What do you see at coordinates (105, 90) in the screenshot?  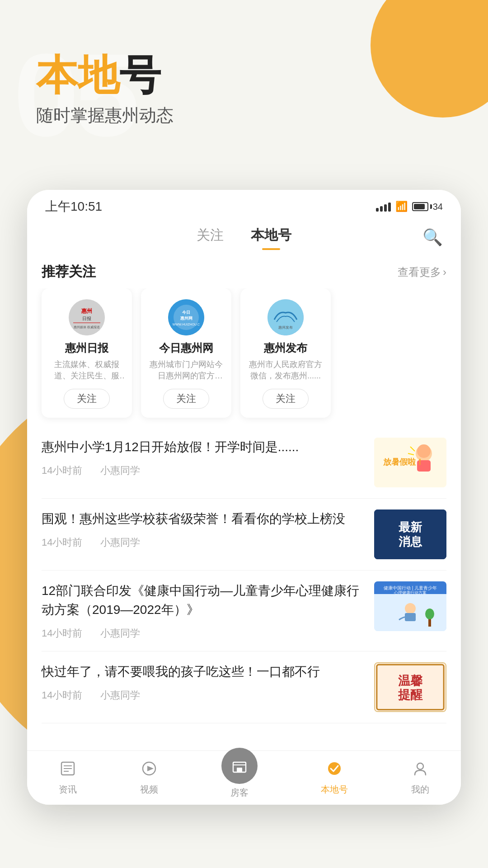 I see `header-area: 本地 号 随时掌握惠州动态` at bounding box center [105, 90].